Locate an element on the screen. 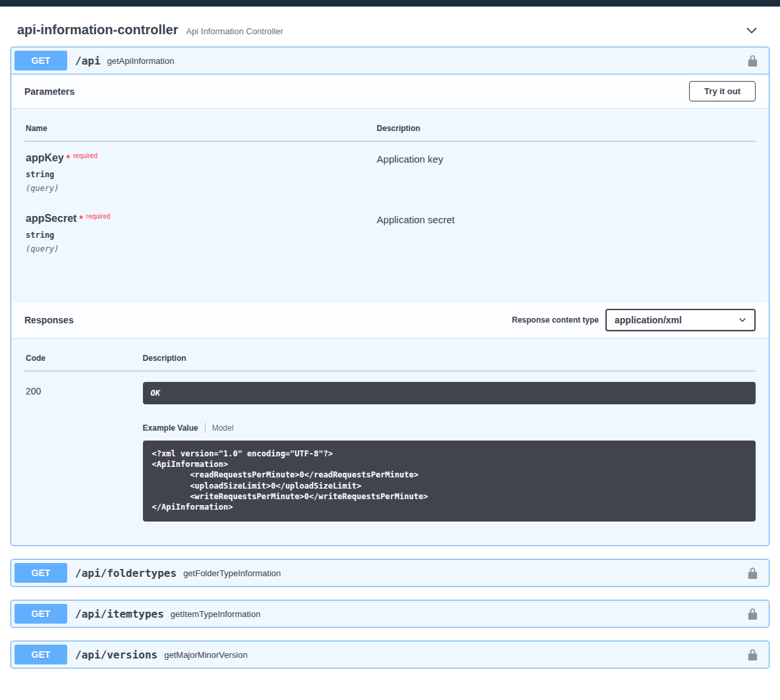 The height and width of the screenshot is (700, 780). response-content-type-label: Response content type is located at coordinates (555, 320).